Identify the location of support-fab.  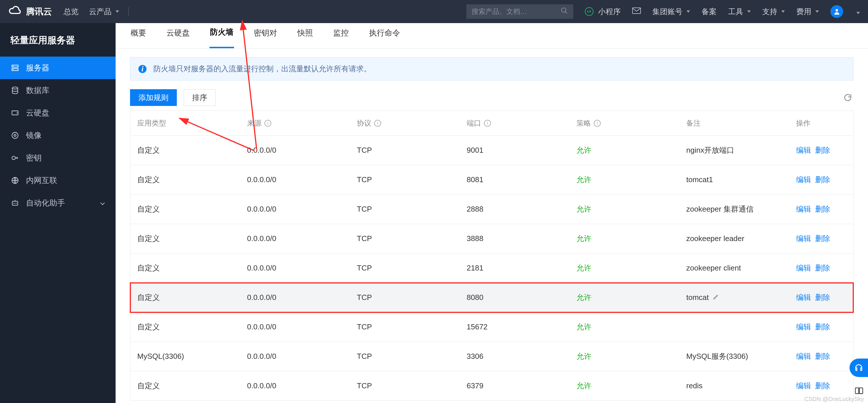
(859, 368).